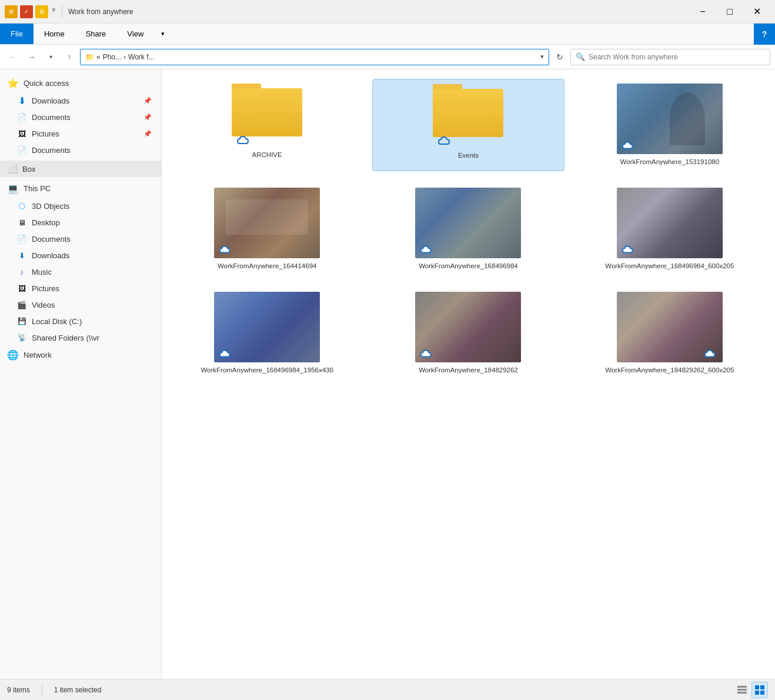 Image resolution: width=775 pixels, height=700 pixels. What do you see at coordinates (46, 134) in the screenshot?
I see `pictures-label: Pictures` at bounding box center [46, 134].